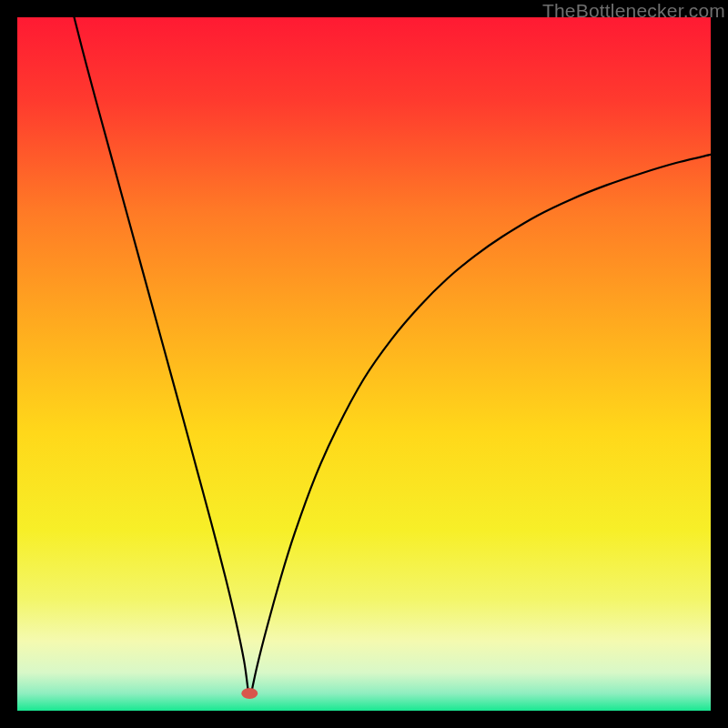  I want to click on optimal-point-marker, so click(249, 693).